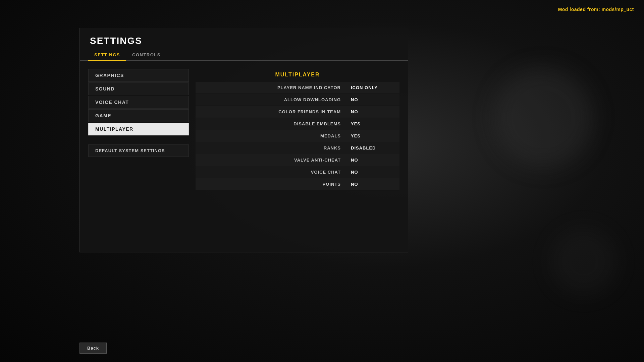 The width and height of the screenshot is (644, 362). What do you see at coordinates (139, 151) in the screenshot?
I see `default-system-settings-button: DEFAULT SYSTEM SETTINGS` at bounding box center [139, 151].